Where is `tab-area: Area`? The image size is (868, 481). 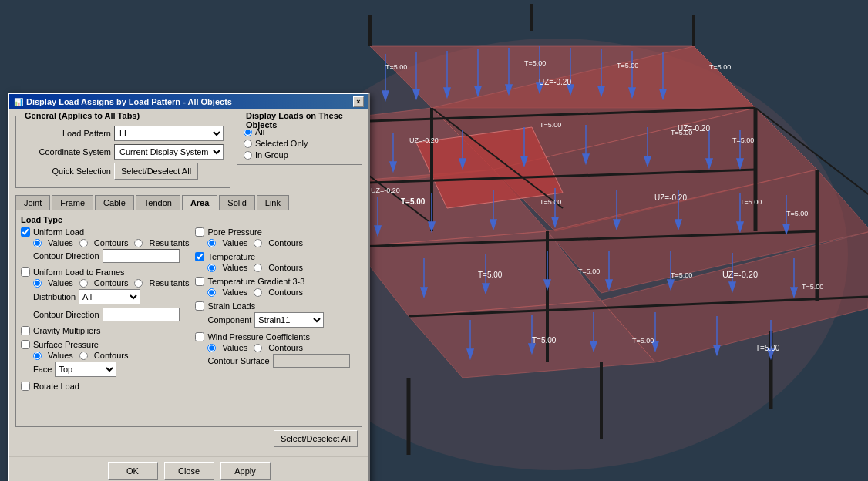
tab-area: Area is located at coordinates (200, 203).